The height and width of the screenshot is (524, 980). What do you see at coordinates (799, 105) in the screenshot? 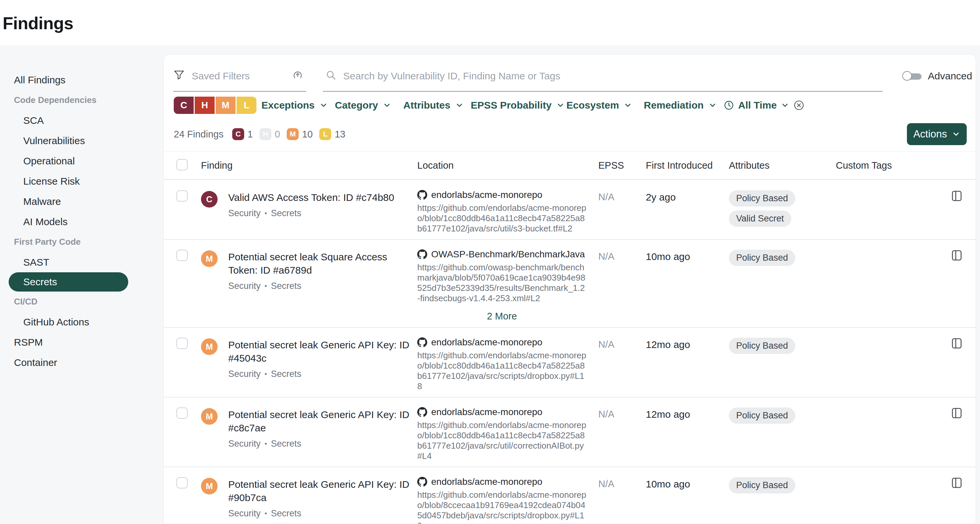
I see `close-circle-icon` at bounding box center [799, 105].